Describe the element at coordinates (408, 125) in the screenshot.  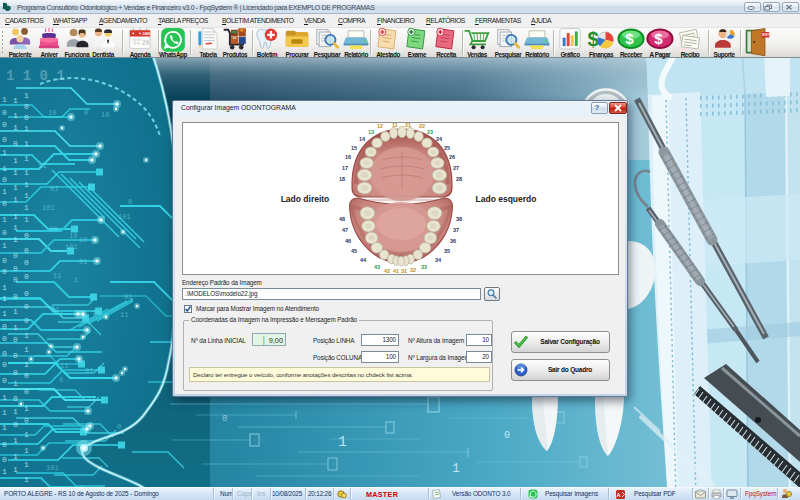
I see `svg-text: 21` at that location.